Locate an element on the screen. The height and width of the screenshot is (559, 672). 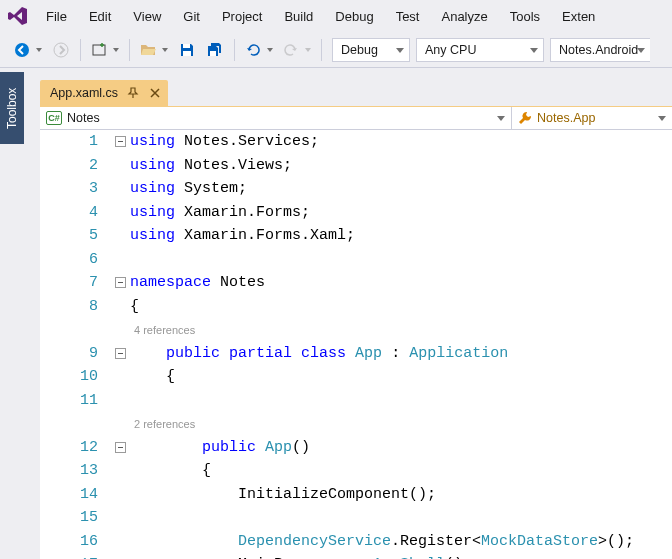
combo-value: Any CPU is located at coordinates (450, 50).